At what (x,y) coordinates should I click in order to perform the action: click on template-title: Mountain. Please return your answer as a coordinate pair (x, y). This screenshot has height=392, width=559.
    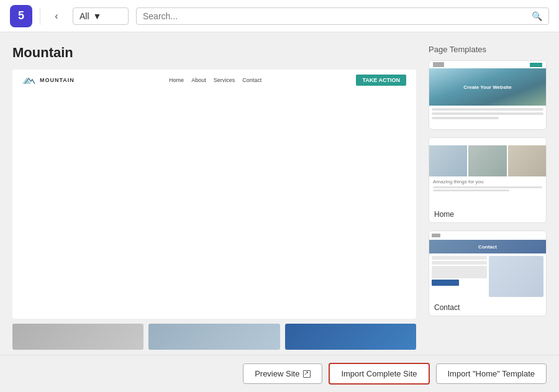
    Looking at the image, I should click on (214, 53).